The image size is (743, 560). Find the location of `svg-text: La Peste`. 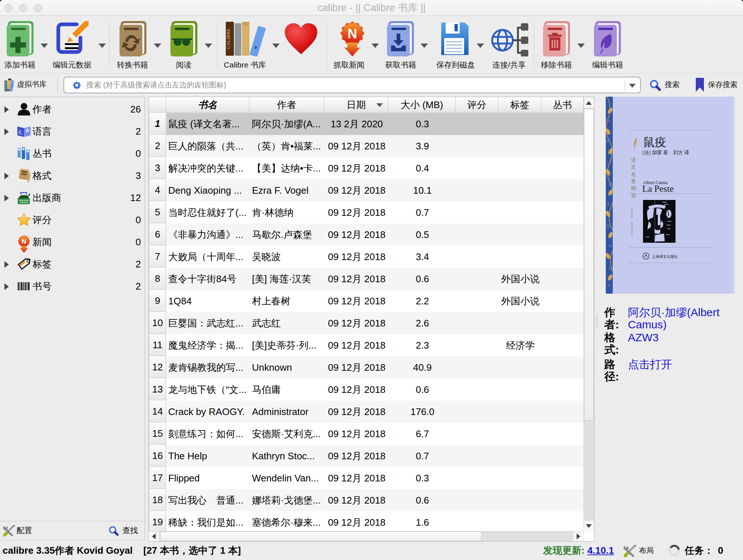

svg-text: La Peste is located at coordinates (658, 189).